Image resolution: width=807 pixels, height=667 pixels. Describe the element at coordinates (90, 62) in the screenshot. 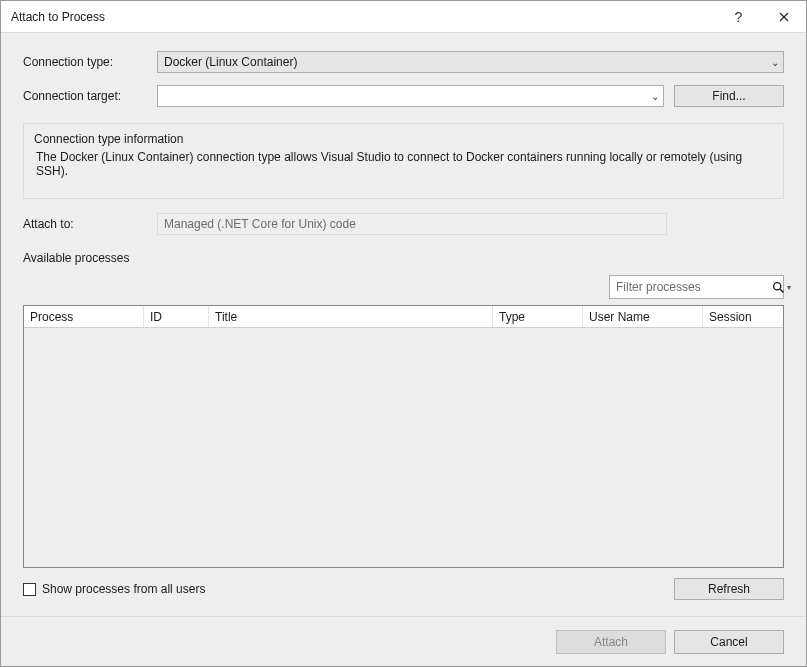

I see `connection-type-label: Connection type:` at that location.